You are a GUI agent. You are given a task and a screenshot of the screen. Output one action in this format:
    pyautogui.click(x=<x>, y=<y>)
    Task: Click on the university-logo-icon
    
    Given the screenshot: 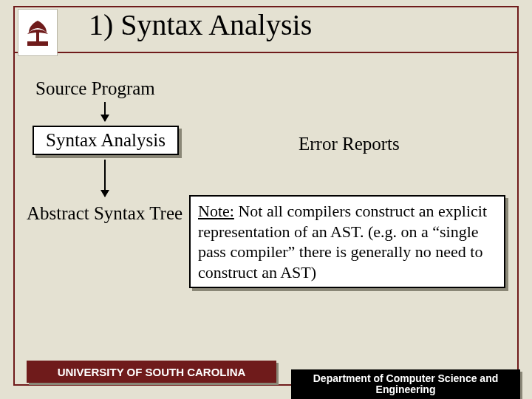 What is the action you would take?
    pyautogui.click(x=38, y=33)
    